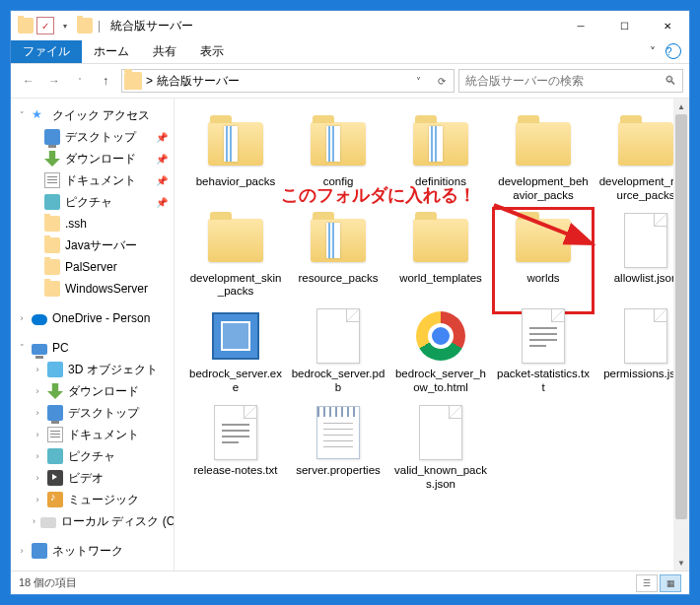  Describe the element at coordinates (681, 106) in the screenshot. I see `scroll-up-button: ▲` at that location.